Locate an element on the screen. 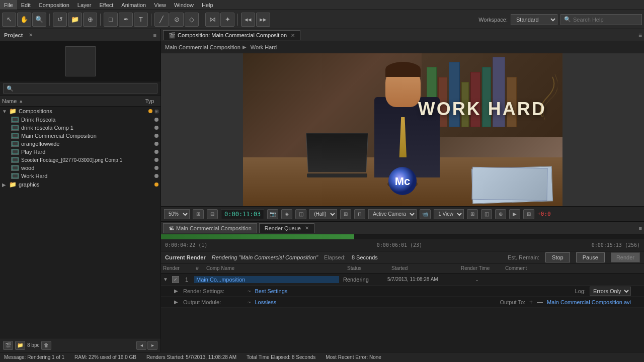  roto-tool: ⋈ is located at coordinates (212, 20).